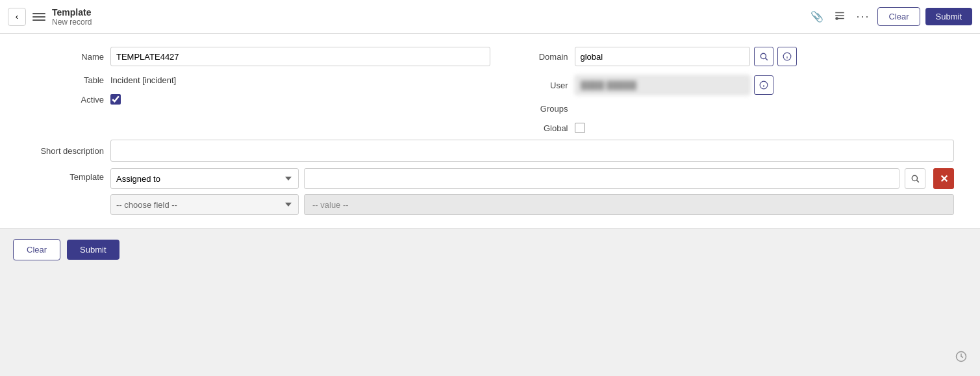 The height and width of the screenshot is (376, 980). What do you see at coordinates (722, 56) in the screenshot?
I see `domain-row: Domain` at bounding box center [722, 56].